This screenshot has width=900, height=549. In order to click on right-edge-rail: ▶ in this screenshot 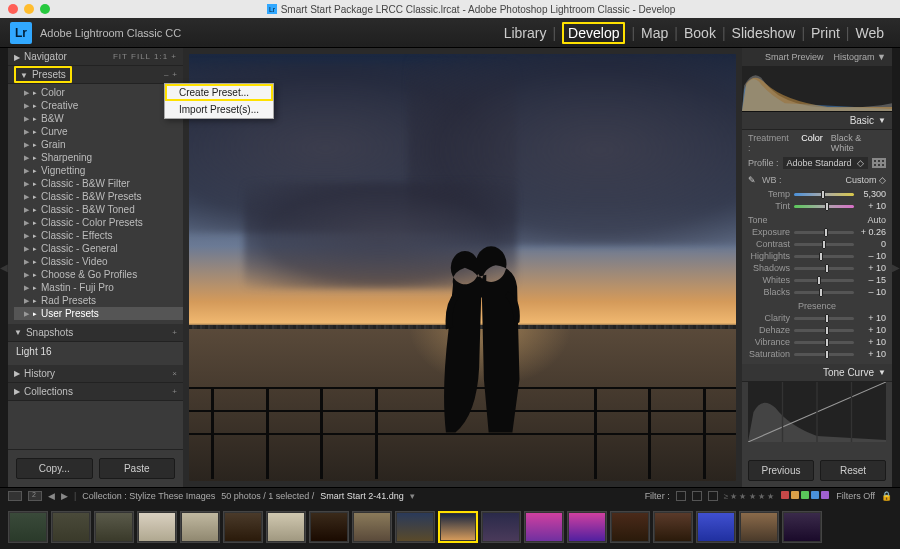, I will do `click(896, 268)`.